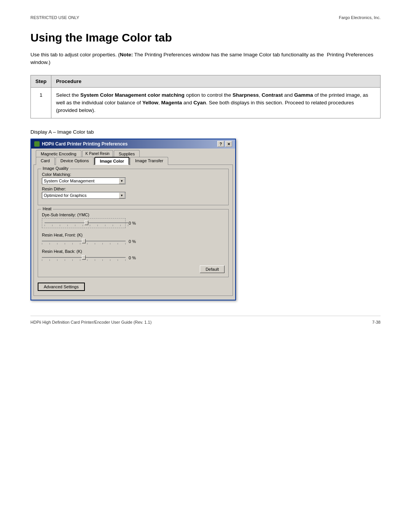  What do you see at coordinates (56, 168) in the screenshot?
I see `image-quality-label: Image Quality` at bounding box center [56, 168].